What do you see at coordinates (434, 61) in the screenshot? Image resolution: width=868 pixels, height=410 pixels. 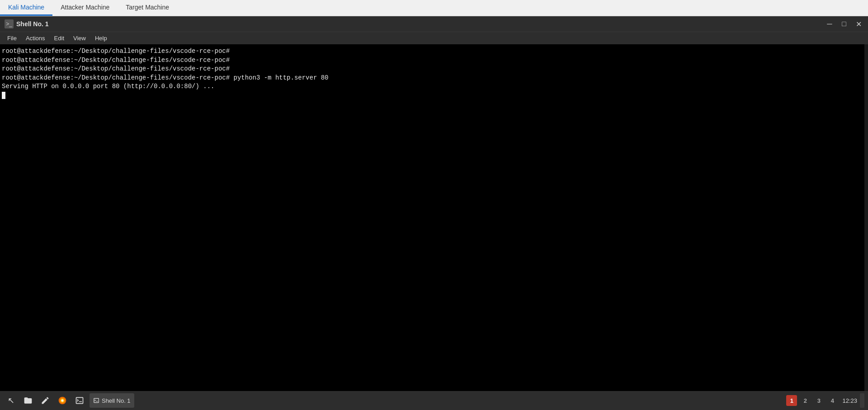 I see `terminal-line-2: root@attackdefense:~/Desktop/challenge-f…` at bounding box center [434, 61].